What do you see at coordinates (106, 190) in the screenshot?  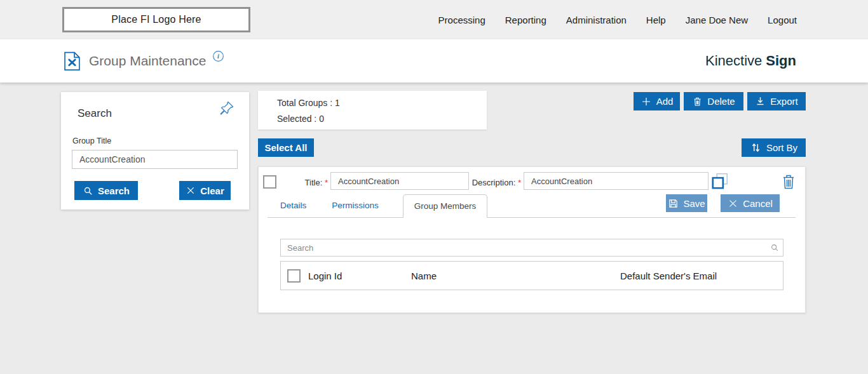 I see `search-button: Search` at bounding box center [106, 190].